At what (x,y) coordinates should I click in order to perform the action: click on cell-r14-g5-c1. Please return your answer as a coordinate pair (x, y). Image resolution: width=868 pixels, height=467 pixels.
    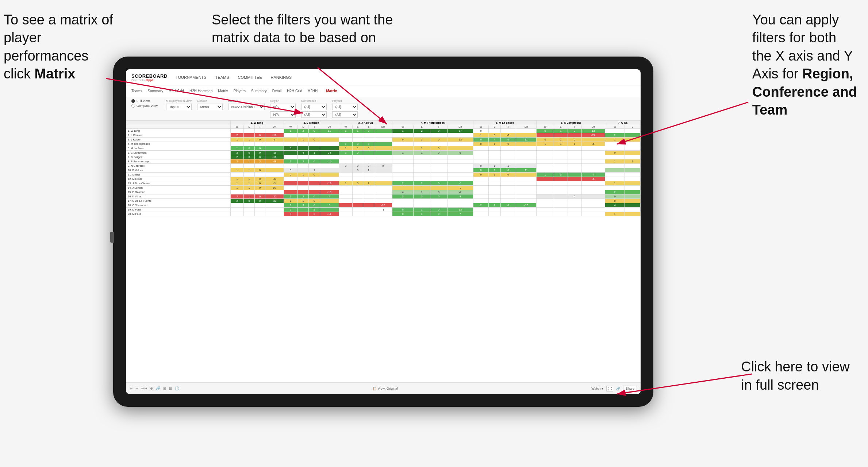
    Looking at the image, I should click on (561, 192).